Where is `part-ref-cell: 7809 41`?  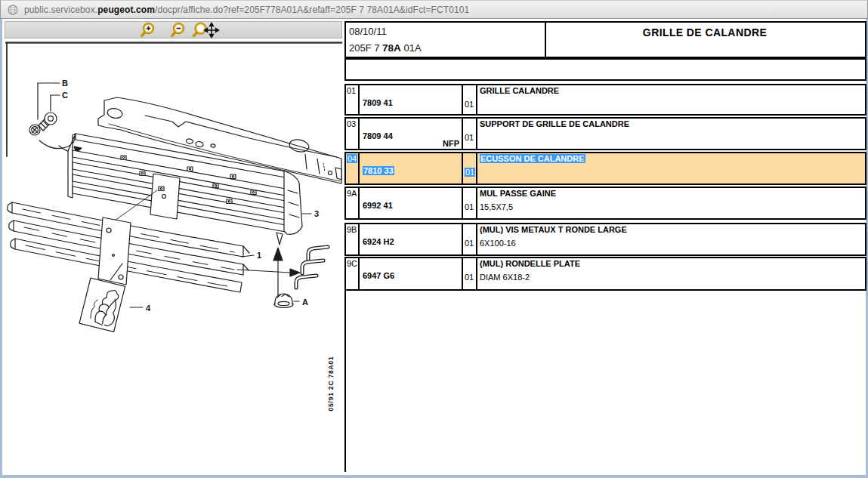 part-ref-cell: 7809 41 is located at coordinates (411, 100).